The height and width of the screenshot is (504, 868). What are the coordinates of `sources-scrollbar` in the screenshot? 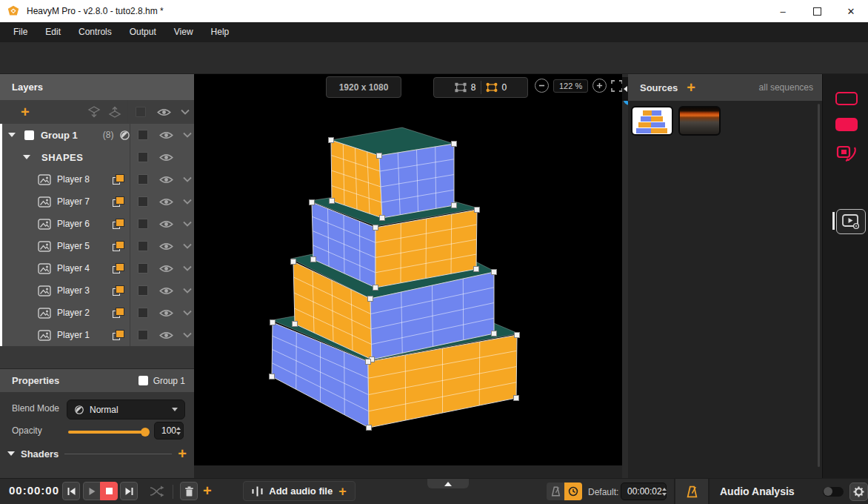 It's located at (819, 285).